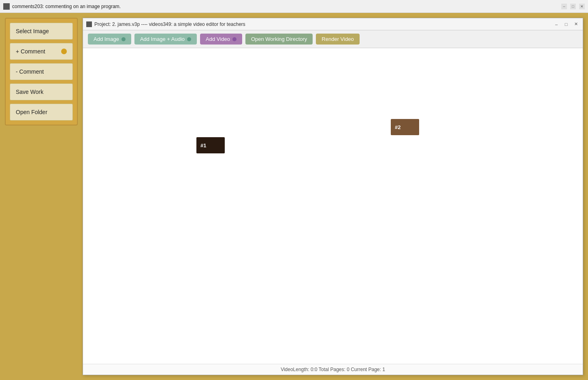 This screenshot has width=588, height=380. What do you see at coordinates (32, 31) in the screenshot?
I see `sidebar-btn-label-select-image: Select Image` at bounding box center [32, 31].